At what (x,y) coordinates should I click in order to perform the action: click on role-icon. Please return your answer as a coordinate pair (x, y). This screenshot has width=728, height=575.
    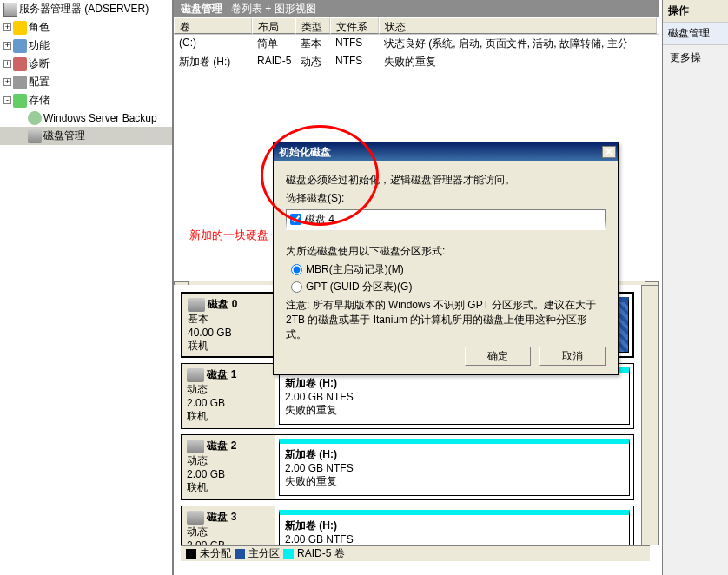
    Looking at the image, I should click on (20, 28).